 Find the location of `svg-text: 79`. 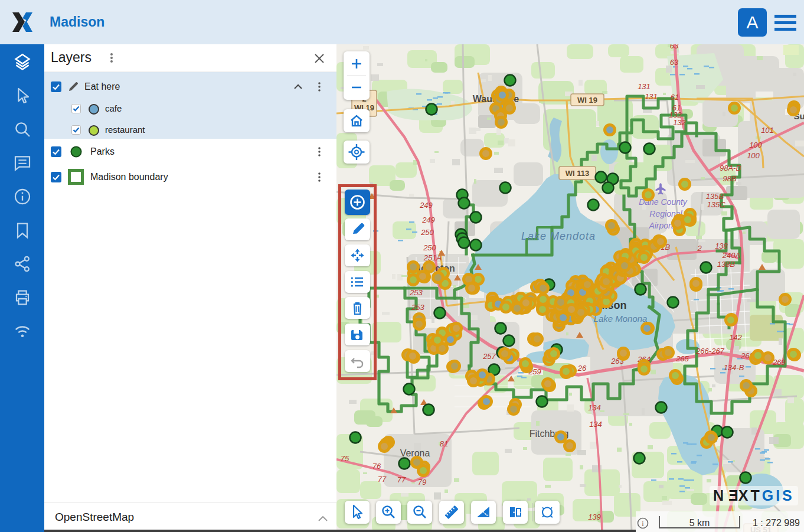

svg-text: 79 is located at coordinates (422, 482).